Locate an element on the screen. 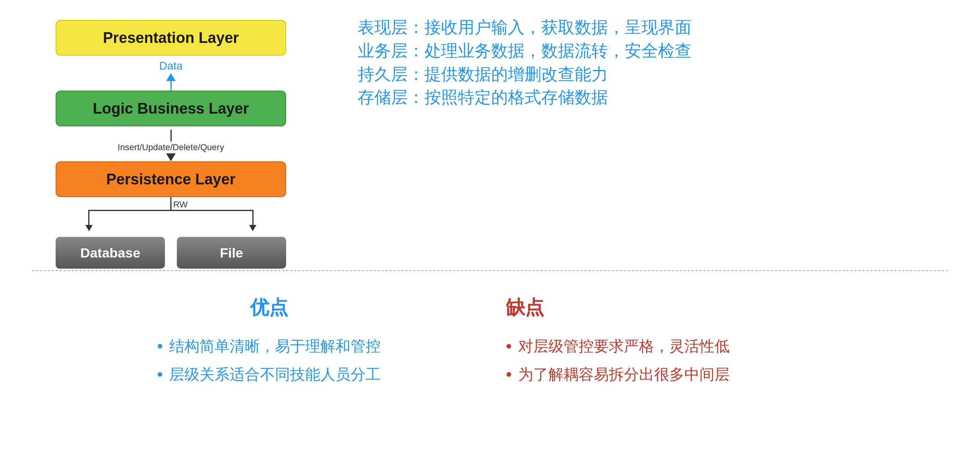  rw-label: RW is located at coordinates (180, 205).